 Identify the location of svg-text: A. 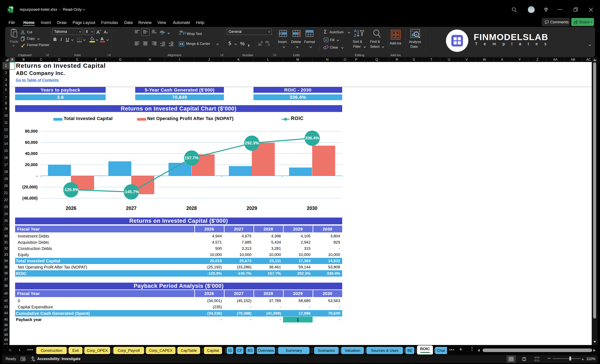
(356, 31).